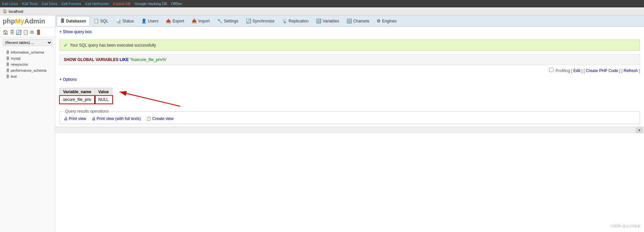 This screenshot has height=232, width=644. Describe the element at coordinates (327, 21) in the screenshot. I see `tab-variables: 🔠 Variables` at that location.